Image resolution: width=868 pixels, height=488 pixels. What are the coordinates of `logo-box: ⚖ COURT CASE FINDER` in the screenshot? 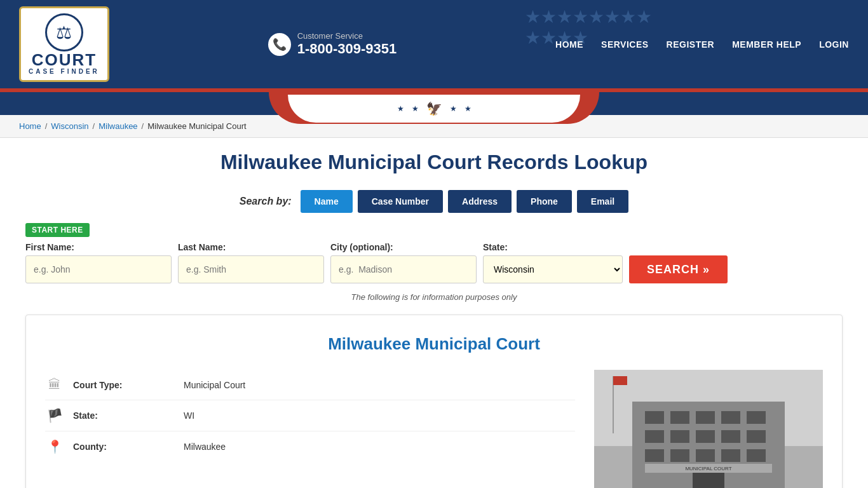 It's located at (64, 44).